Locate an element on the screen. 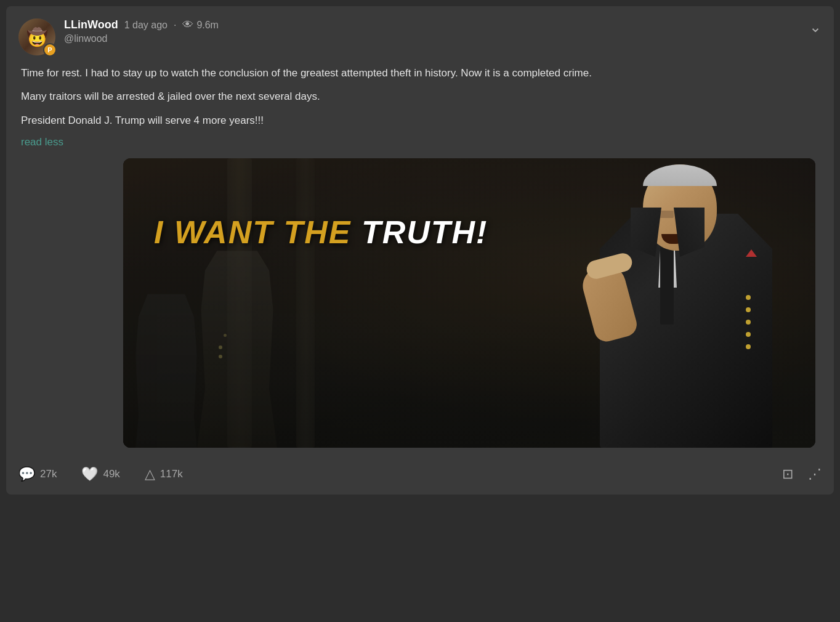 This screenshot has height=622, width=840. author-handle: @linwood is located at coordinates (443, 39).